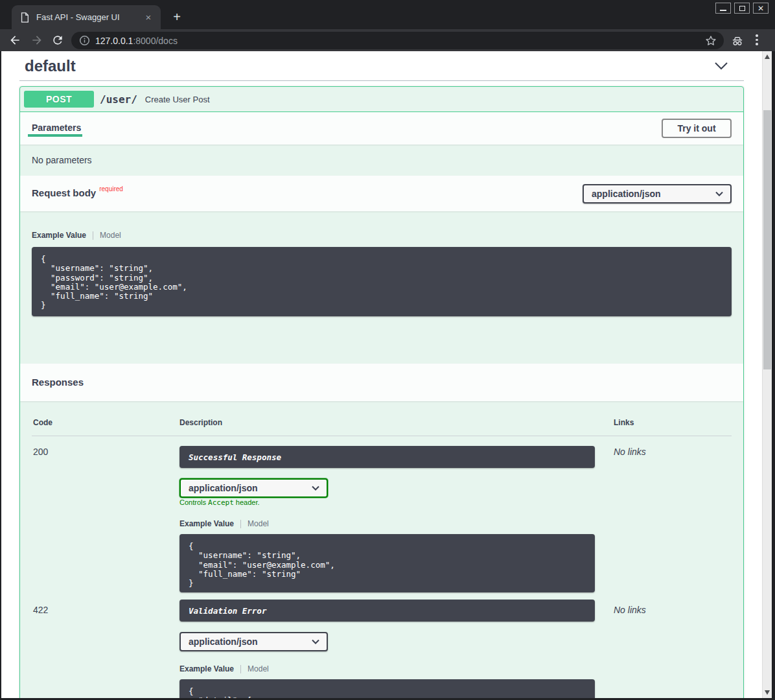  I want to click on request-body-header: Request bodyrequired application/json, so click(382, 193).